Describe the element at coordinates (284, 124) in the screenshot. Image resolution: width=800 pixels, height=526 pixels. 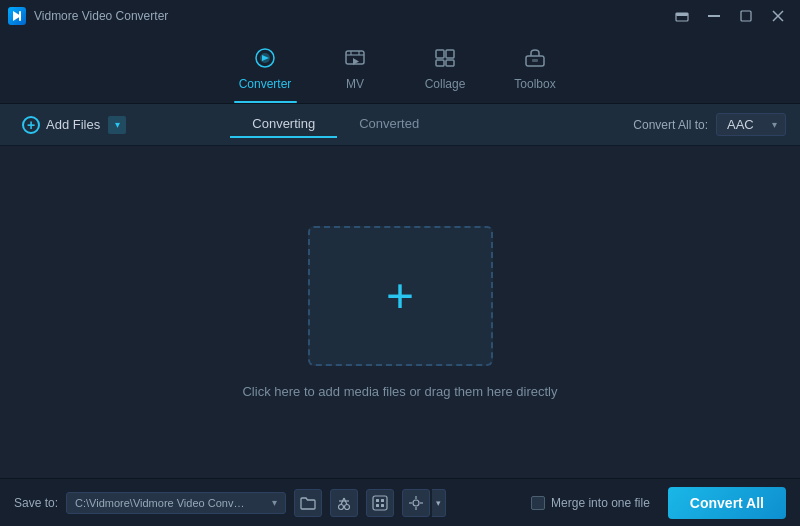
I see `sub-tab-converting: Converting` at that location.